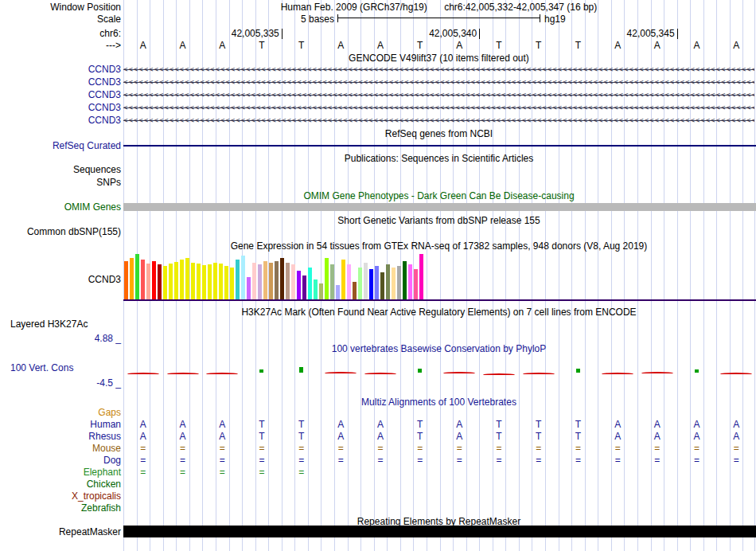 The image size is (756, 551). I want to click on multiz-species-label: Mouse, so click(60, 448).